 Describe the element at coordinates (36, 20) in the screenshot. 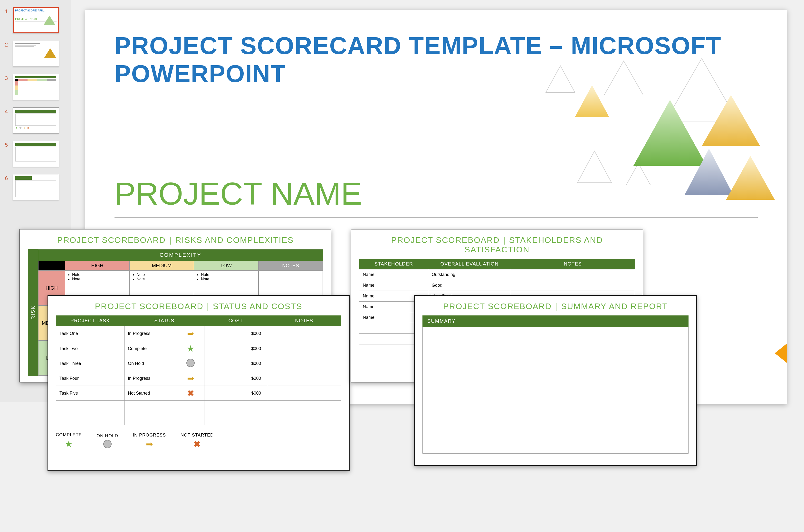

I see `thumb-preview: PROJECT SCORECARD… PROJECT NAME` at that location.